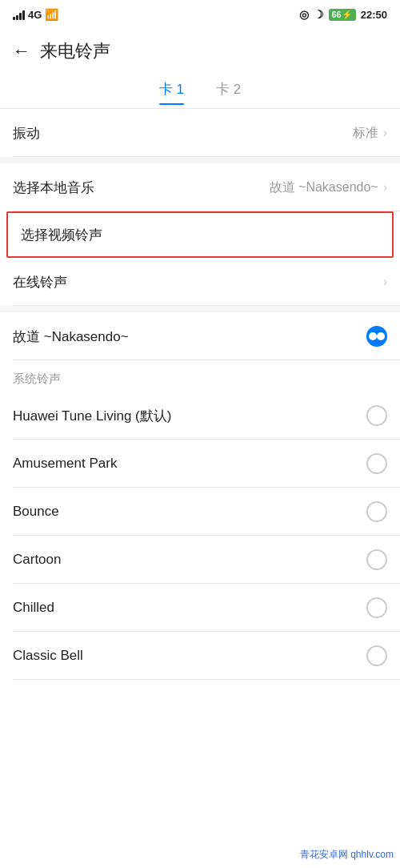 This screenshot has height=868, width=400. Describe the element at coordinates (200, 14) in the screenshot. I see `status-bar: 4G 📶 ◎ ☽ 66⚡ 22:50` at that location.